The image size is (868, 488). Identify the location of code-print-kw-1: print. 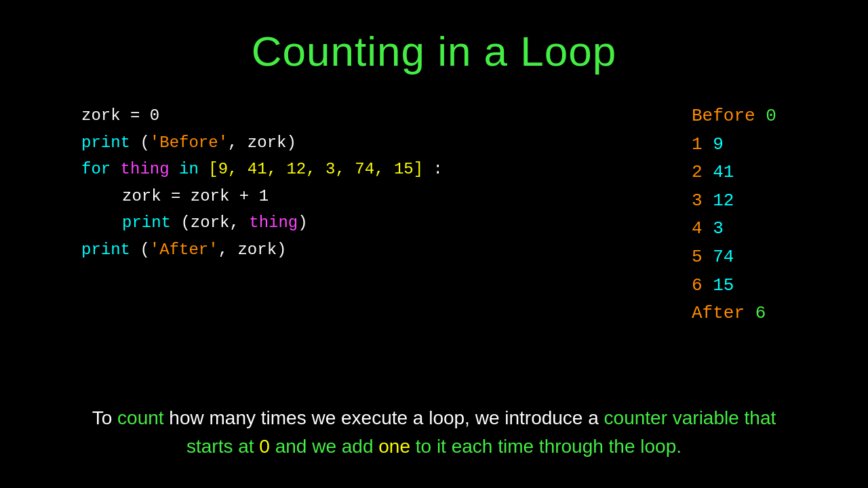
(111, 142).